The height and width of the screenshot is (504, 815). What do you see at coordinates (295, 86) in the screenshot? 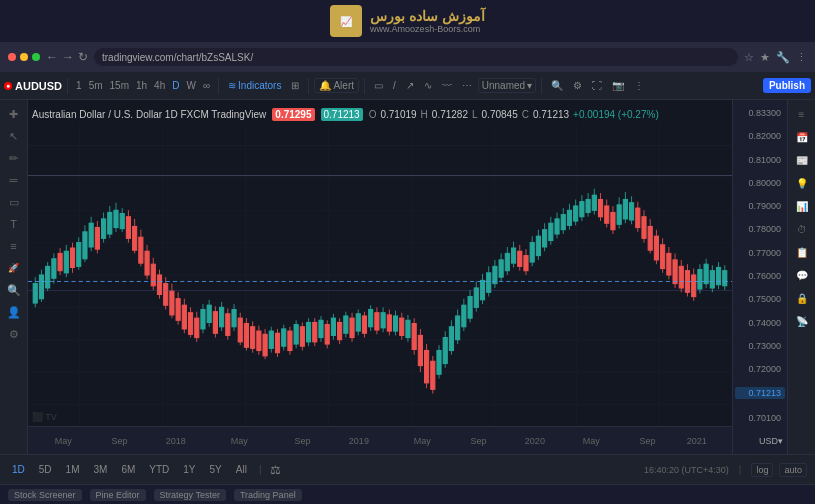
I see `compare-btn: ⊞` at bounding box center [295, 86].